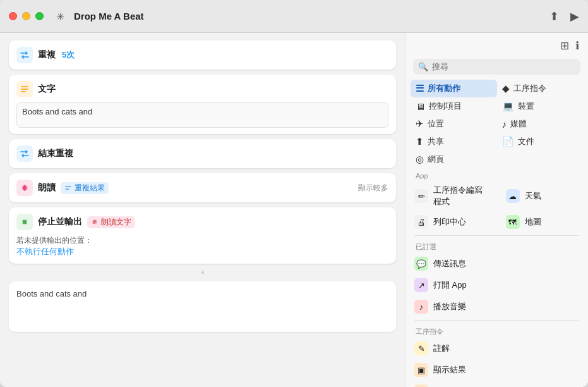 This screenshot has height=387, width=588. I want to click on subscribed-section-header: 已訂選, so click(496, 245).